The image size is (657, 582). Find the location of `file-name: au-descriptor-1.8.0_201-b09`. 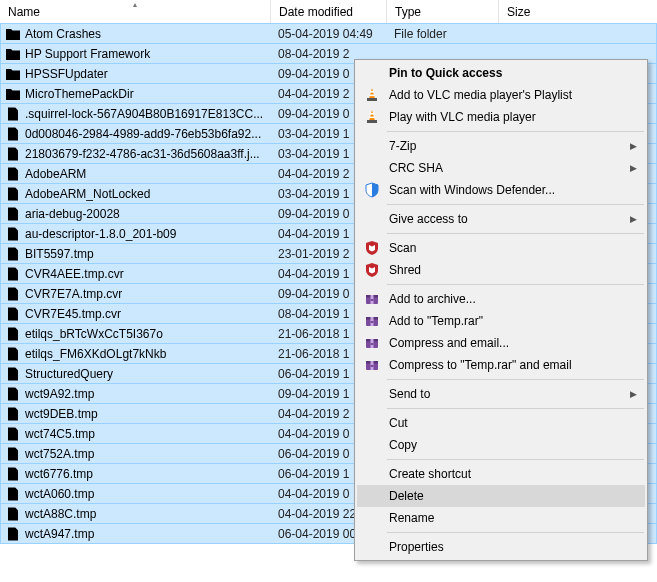

file-name: au-descriptor-1.8.0_201-b09 is located at coordinates (100, 234).